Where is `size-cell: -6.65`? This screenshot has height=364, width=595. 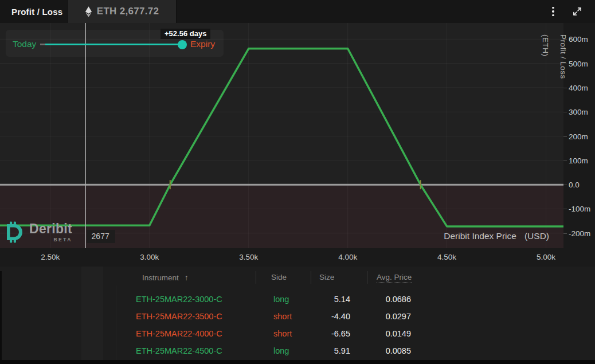 size-cell: -6.65 is located at coordinates (319, 334).